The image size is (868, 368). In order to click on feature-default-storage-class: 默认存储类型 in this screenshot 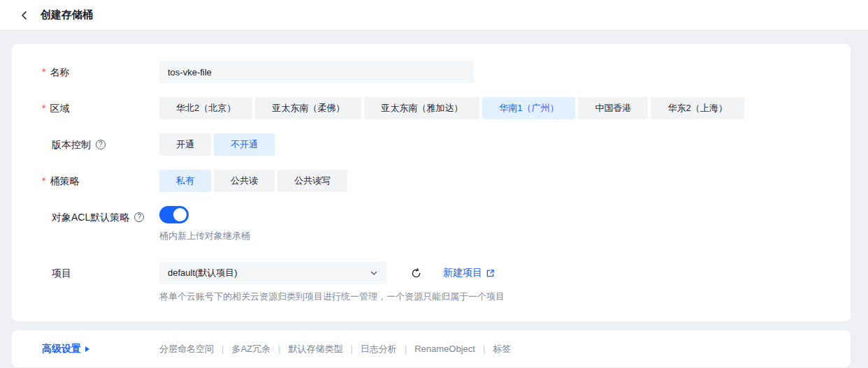, I will do `click(324, 349)`.